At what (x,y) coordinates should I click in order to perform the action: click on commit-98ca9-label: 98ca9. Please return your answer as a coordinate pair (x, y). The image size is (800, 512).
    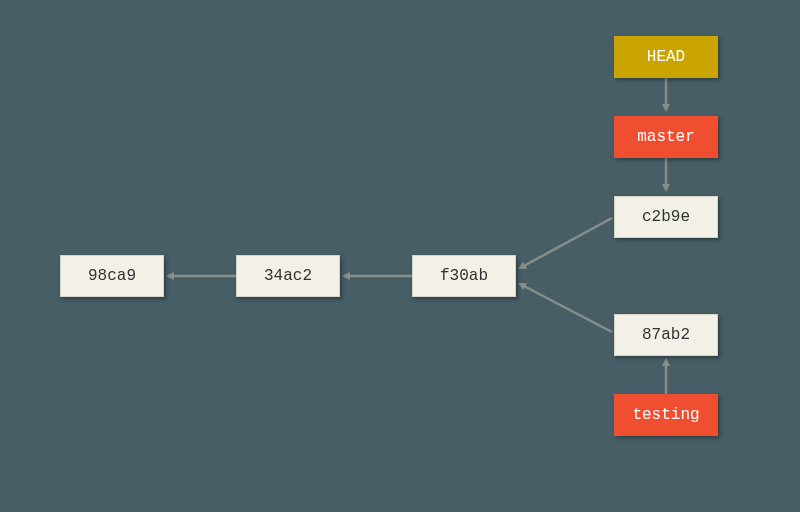
    Looking at the image, I should click on (112, 276).